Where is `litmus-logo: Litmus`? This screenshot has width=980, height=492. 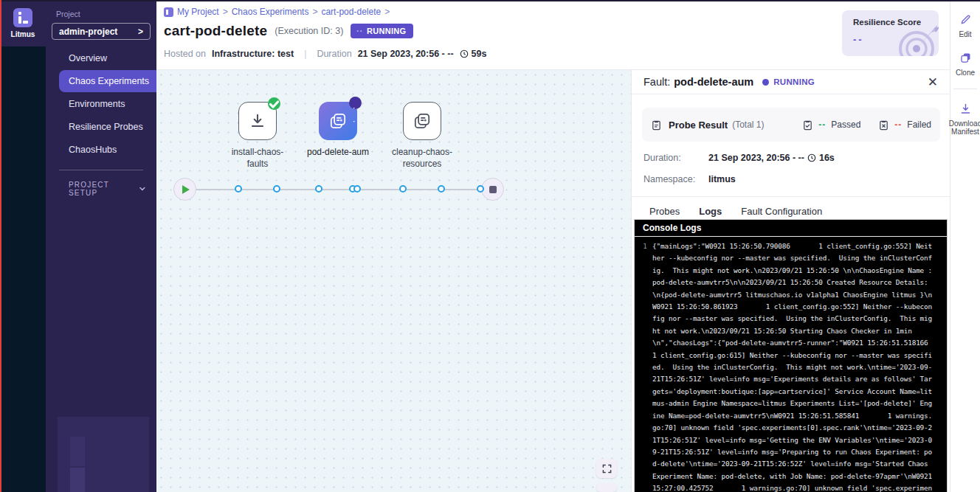 litmus-logo: Litmus is located at coordinates (23, 24).